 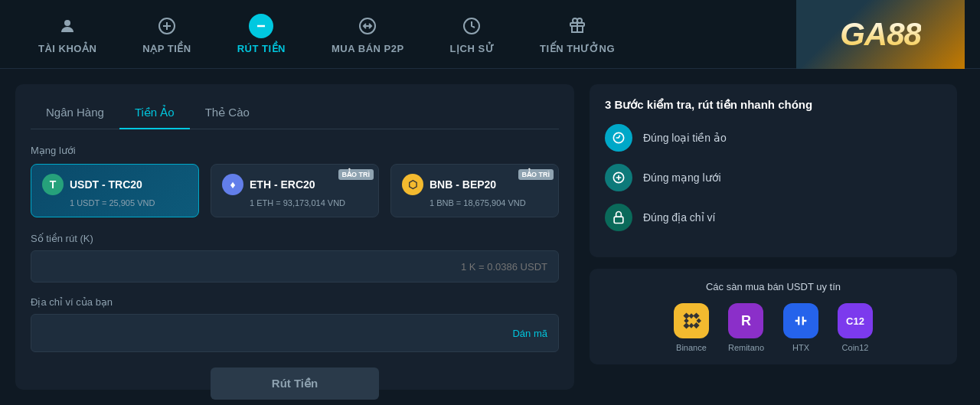 I want to click on step-item-3: Đúng địa chỉ ví, so click(x=773, y=217).